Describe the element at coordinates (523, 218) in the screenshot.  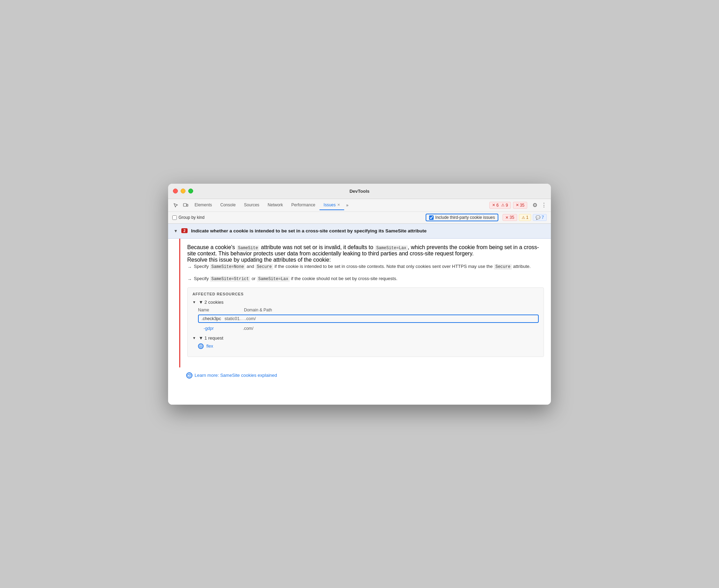
I see `filter-warning-icon: ⚠` at that location.